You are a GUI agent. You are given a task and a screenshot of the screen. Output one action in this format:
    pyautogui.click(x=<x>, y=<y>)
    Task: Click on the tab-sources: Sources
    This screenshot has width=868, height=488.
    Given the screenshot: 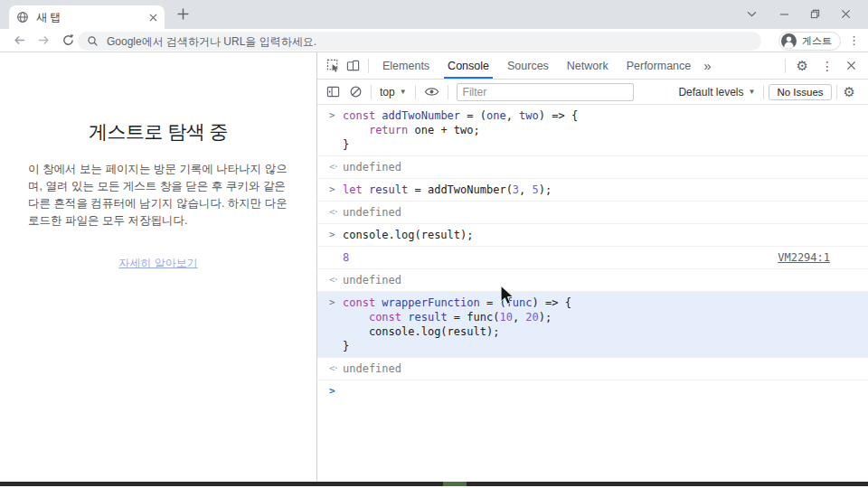 What is the action you would take?
    pyautogui.click(x=528, y=65)
    